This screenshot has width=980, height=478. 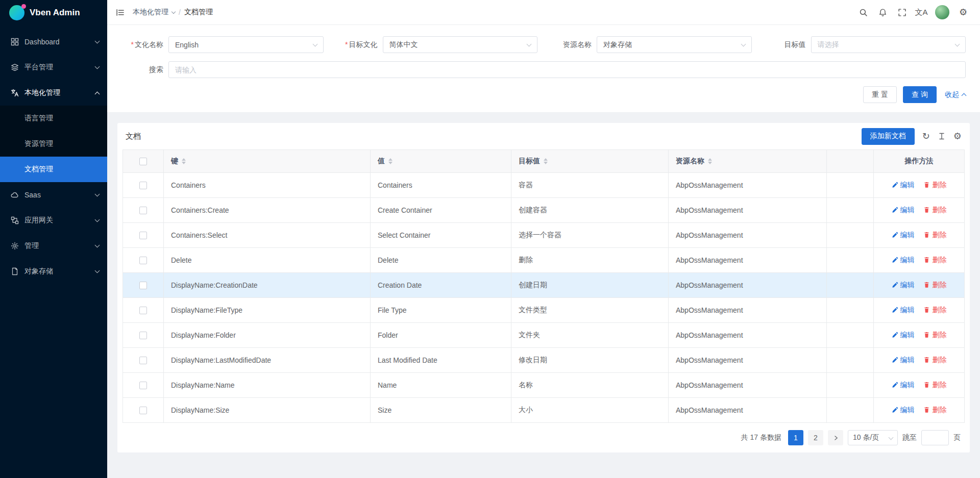 What do you see at coordinates (942, 136) in the screenshot?
I see `i-beam-icon` at bounding box center [942, 136].